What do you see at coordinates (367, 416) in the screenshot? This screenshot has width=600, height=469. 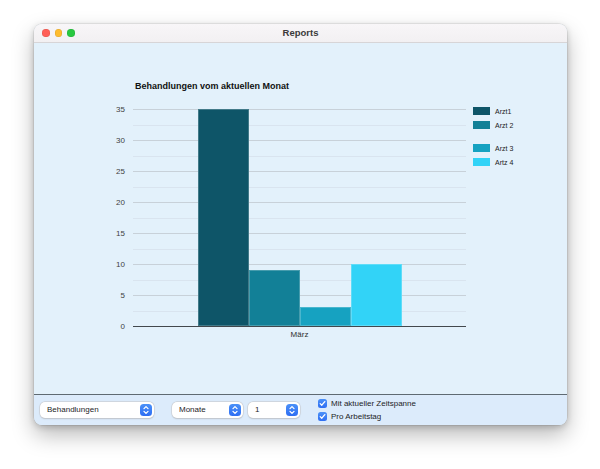 I see `checkbox-row: Pro Arbeitstag` at bounding box center [367, 416].